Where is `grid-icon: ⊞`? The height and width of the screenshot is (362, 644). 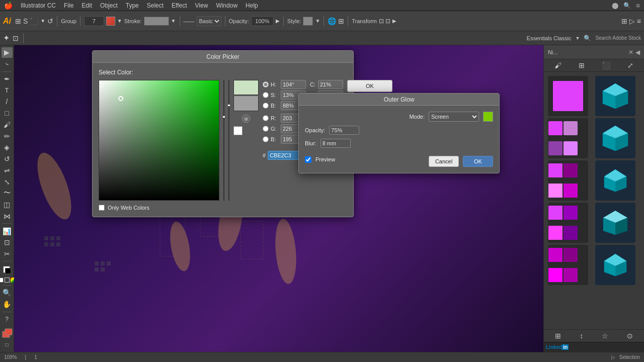 grid-icon: ⊞ is located at coordinates (341, 21).